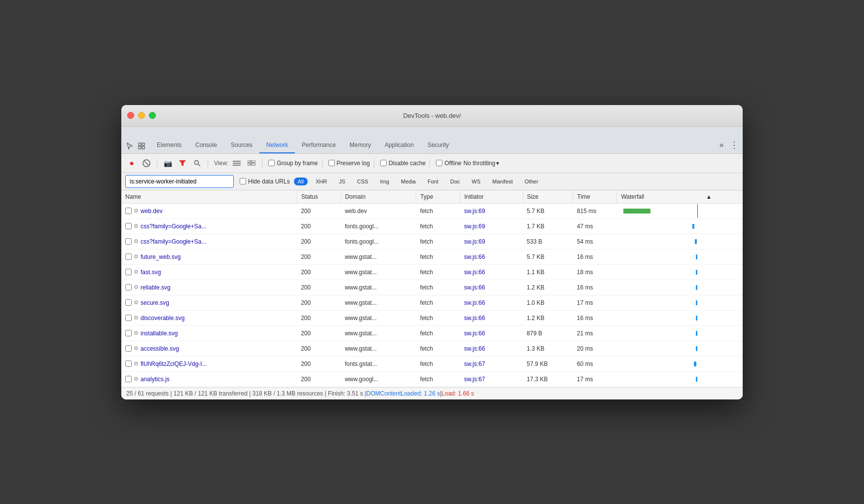 The image size is (864, 504). What do you see at coordinates (146, 163) in the screenshot?
I see `clear-button` at bounding box center [146, 163].